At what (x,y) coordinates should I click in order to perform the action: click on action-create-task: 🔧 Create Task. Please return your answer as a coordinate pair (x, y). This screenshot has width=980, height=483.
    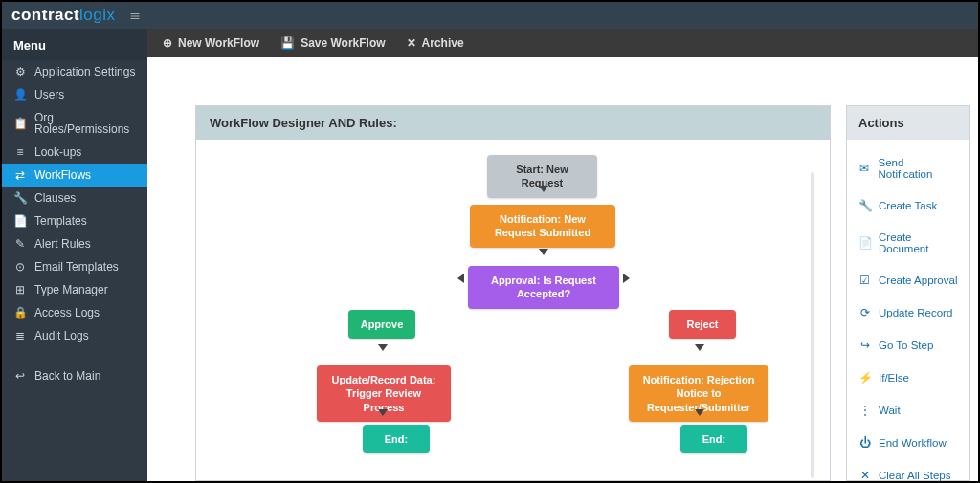
    Looking at the image, I should click on (908, 206).